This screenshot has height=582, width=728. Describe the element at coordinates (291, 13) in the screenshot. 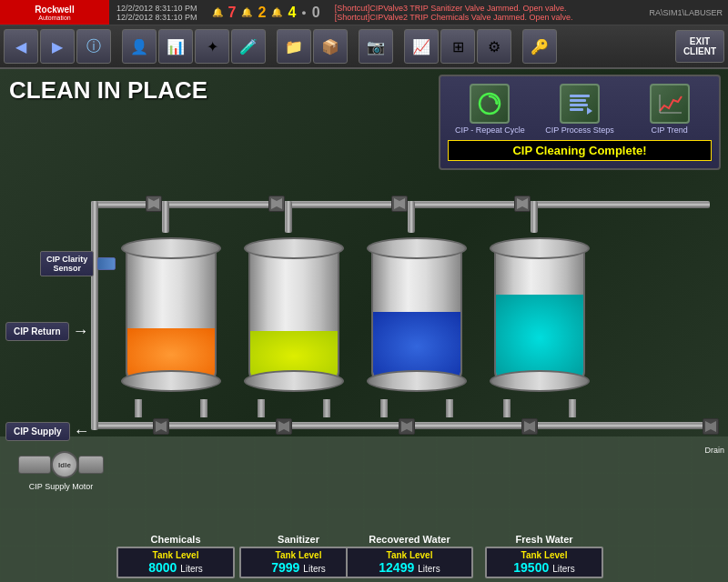

I see `alarm-count-3: 4` at that location.